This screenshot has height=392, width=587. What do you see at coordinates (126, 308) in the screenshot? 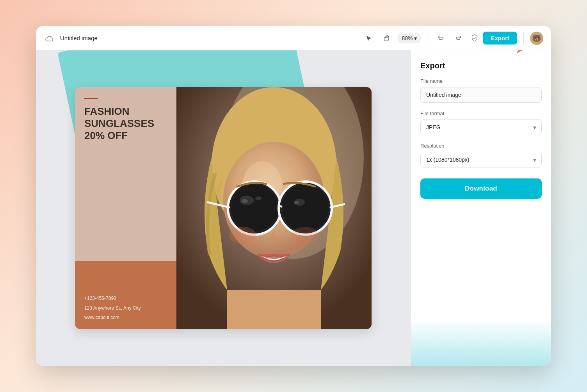
I see `contact-address: 123 Anywhere St., Any City` at bounding box center [126, 308].